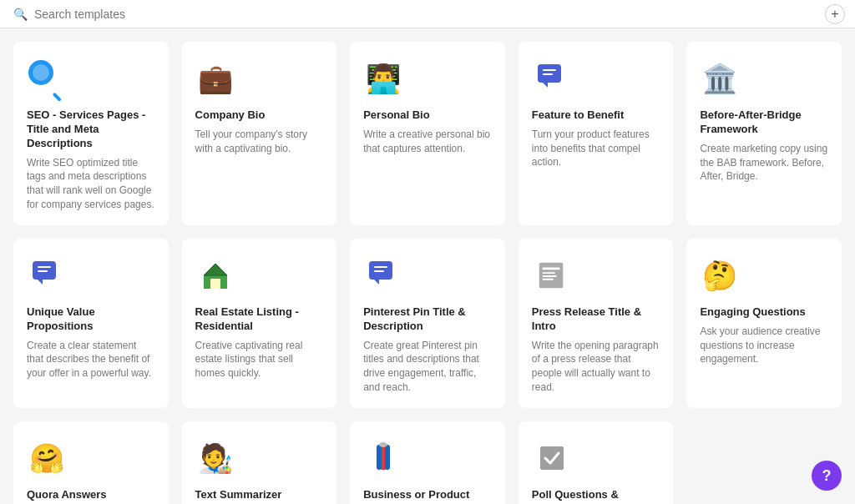 This screenshot has height=504, width=855. What do you see at coordinates (91, 184) in the screenshot?
I see `card-desc-seo-services: Write SEO optimized title tags and meta …` at bounding box center [91, 184].